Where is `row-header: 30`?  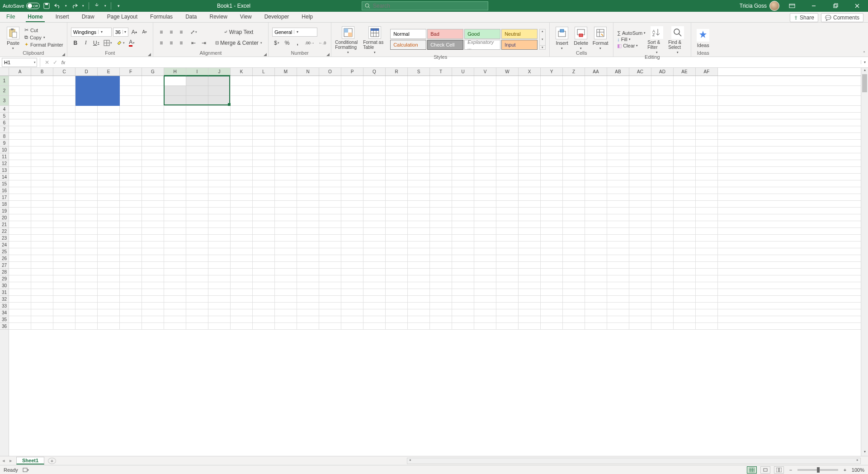
row-header: 30 is located at coordinates (5, 286).